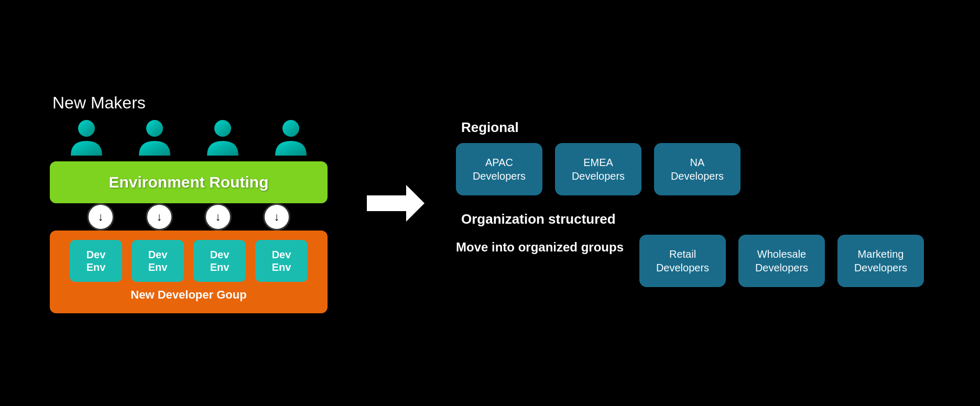 This screenshot has height=406, width=980. I want to click on down-arrow-1: ↓, so click(101, 217).